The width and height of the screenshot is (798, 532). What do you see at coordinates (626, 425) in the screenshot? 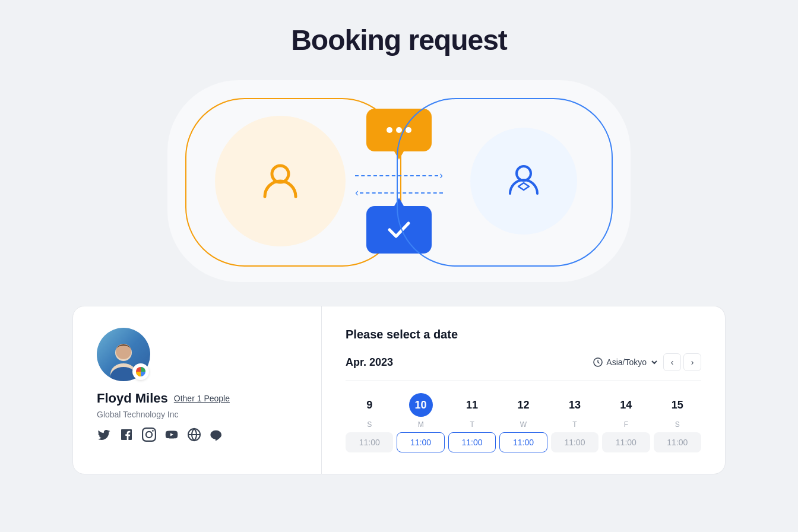
I see `day-label-14: F` at bounding box center [626, 425].